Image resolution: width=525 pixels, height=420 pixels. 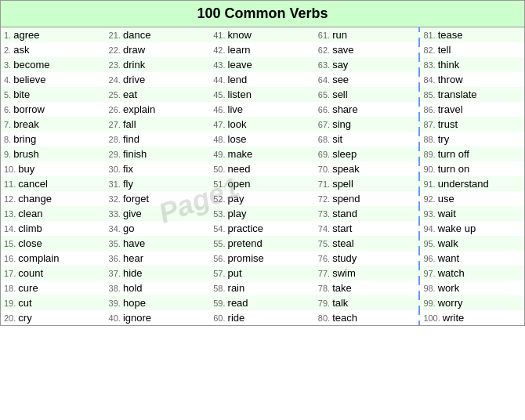 What do you see at coordinates (158, 229) in the screenshot?
I see `table-cell: 34. go` at bounding box center [158, 229].